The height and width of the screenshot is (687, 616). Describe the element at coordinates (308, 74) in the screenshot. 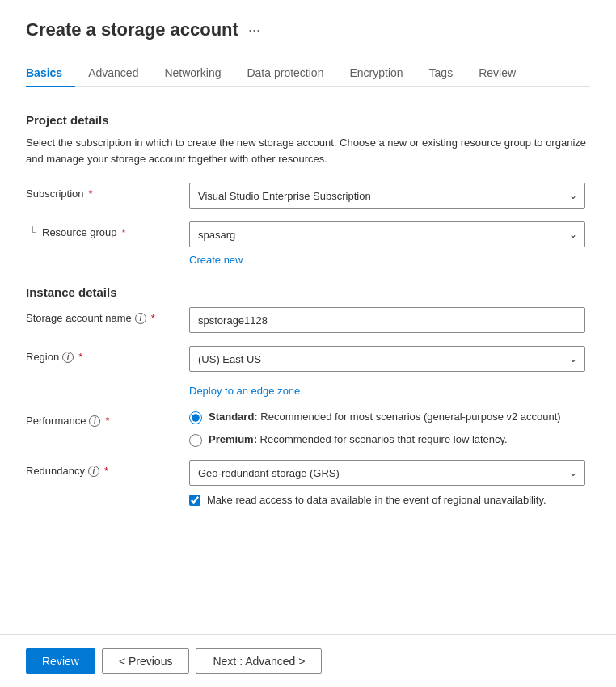

I see `tab-bar: Basics Advanced Networking Data protecti…` at that location.